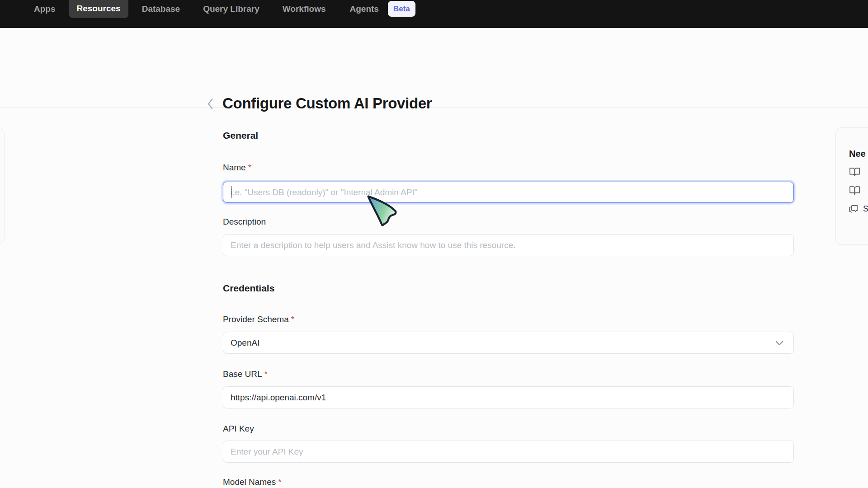 This screenshot has height=488, width=868. What do you see at coordinates (859, 154) in the screenshot?
I see `help-panel-title: Nee` at bounding box center [859, 154].